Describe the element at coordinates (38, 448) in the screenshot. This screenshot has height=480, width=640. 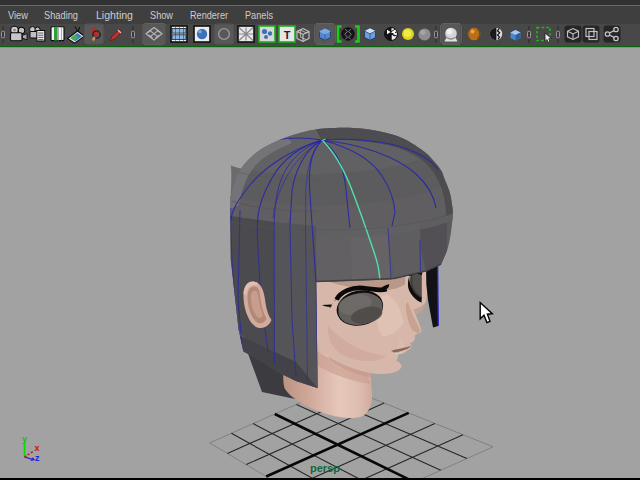
I see `svg-text: x` at that location.